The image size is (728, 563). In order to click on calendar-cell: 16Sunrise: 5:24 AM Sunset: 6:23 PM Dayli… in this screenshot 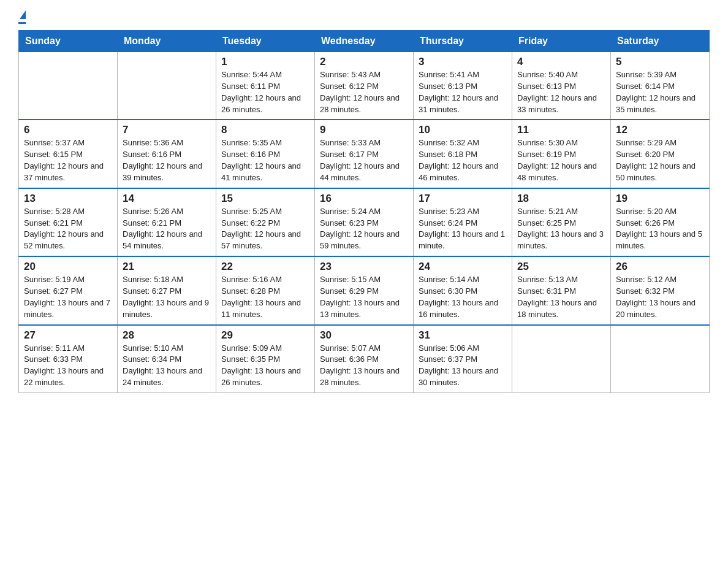, I will do `click(364, 222)`.